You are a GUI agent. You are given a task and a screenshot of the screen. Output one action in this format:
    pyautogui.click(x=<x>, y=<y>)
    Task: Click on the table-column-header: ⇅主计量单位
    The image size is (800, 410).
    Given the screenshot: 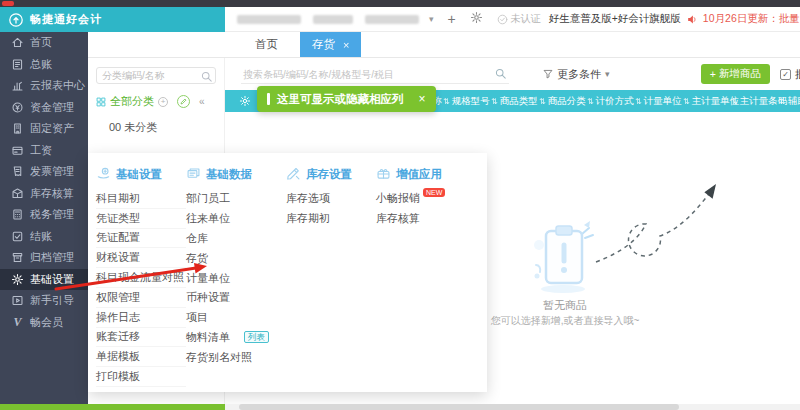 What is the action you would take?
    pyautogui.click(x=707, y=102)
    